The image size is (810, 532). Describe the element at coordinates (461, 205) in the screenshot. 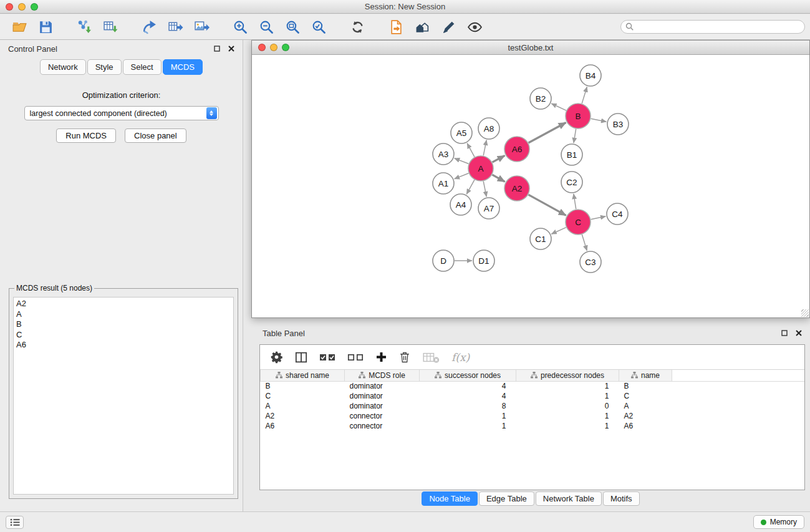

I see `node-A4: A4` at that location.